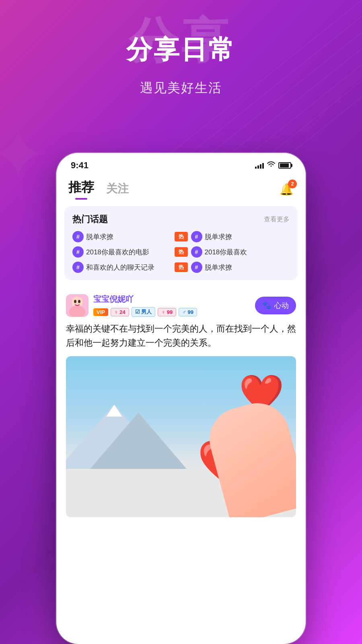 This screenshot has height=644, width=362. I want to click on post-text-content: 幸福的关键不在与找到一个完美的人，而在找到一个人，然后和他一起努力建立一个完美的…, so click(181, 336).